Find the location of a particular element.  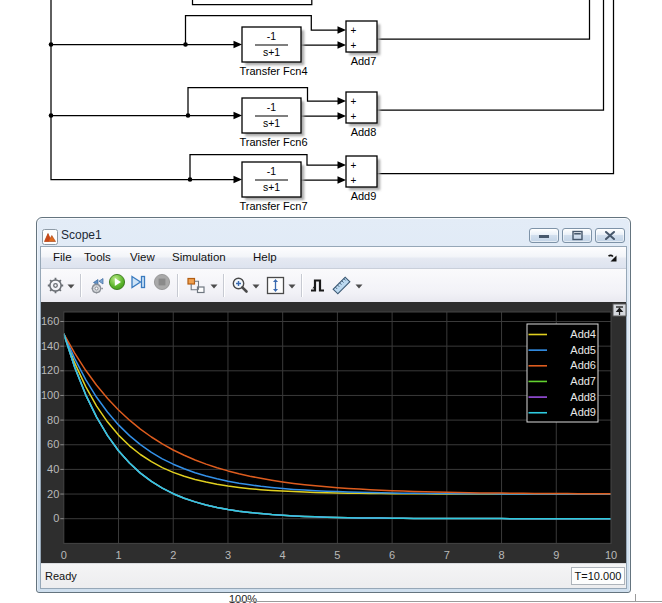

block-add8: ++Add8 is located at coordinates (363, 115).